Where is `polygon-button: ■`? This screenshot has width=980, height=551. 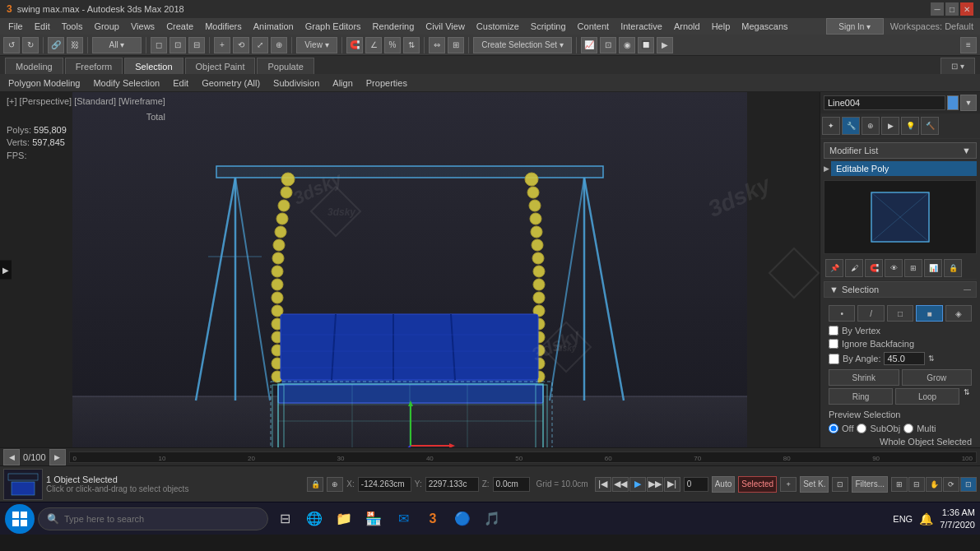
polygon-button: ■ is located at coordinates (929, 313).